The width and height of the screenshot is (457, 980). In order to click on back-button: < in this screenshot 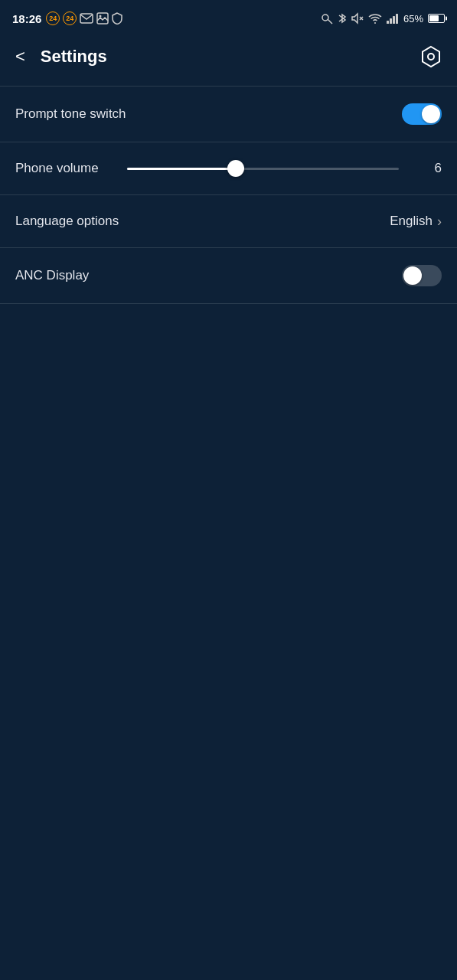, I will do `click(20, 57)`.